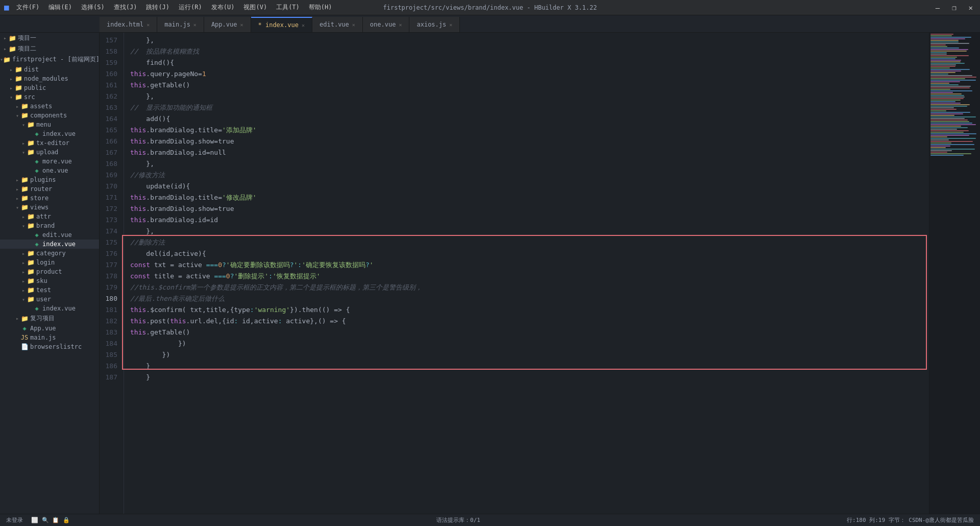  Describe the element at coordinates (50, 273) in the screenshot. I see `sidebar: ▸📁项目一▸📁项目二▾📁firstproject - [前端网页]▸📁dist▸…` at that location.